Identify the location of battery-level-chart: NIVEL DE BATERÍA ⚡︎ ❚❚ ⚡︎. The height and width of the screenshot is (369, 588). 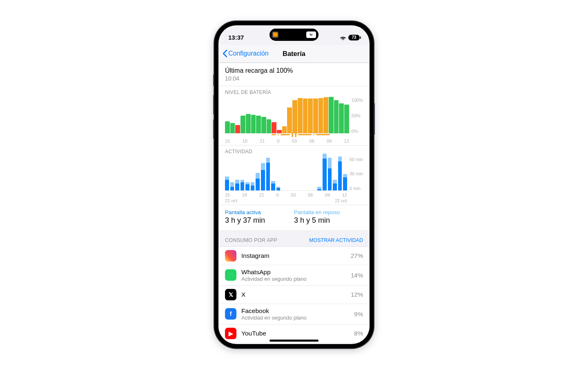
(294, 116).